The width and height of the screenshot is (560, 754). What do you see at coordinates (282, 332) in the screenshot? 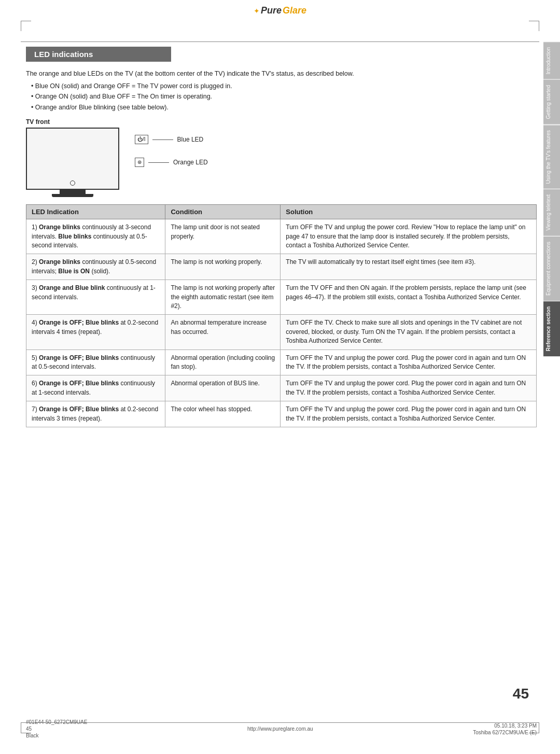
I see `table-row: 4) Orange is OFF; Blue blinks at 0.2-sec…` at bounding box center [282, 332].